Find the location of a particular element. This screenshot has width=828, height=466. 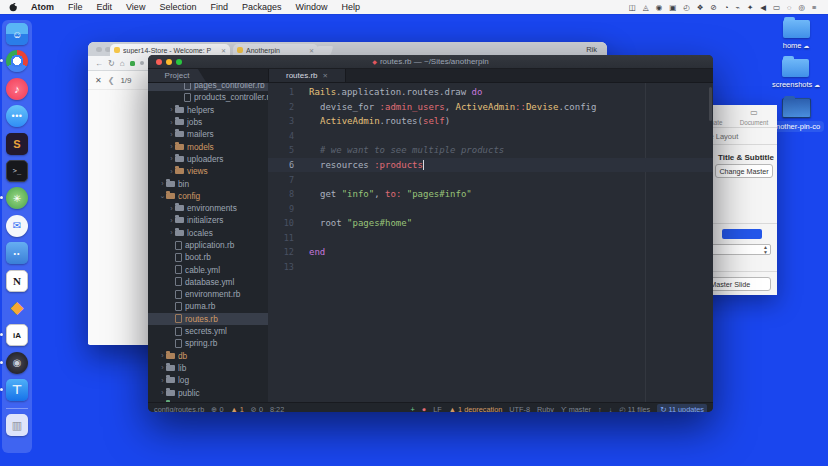

desktop-folder-home: home ☁ is located at coordinates (796, 35).